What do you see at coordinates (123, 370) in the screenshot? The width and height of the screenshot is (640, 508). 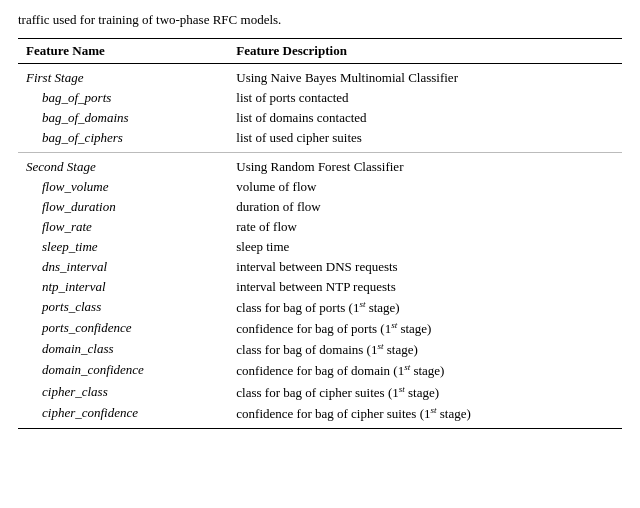 I see `feature-name: domain_confidence` at bounding box center [123, 370].